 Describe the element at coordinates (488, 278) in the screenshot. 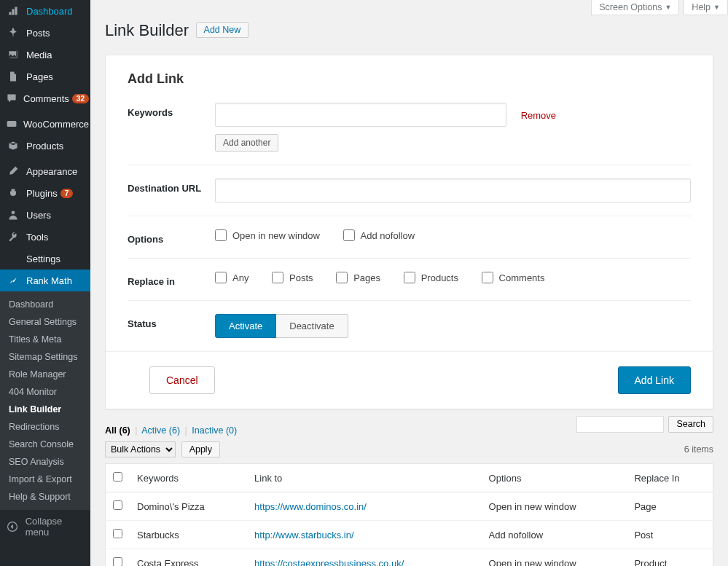

I see `replace-comments-checkbox` at that location.